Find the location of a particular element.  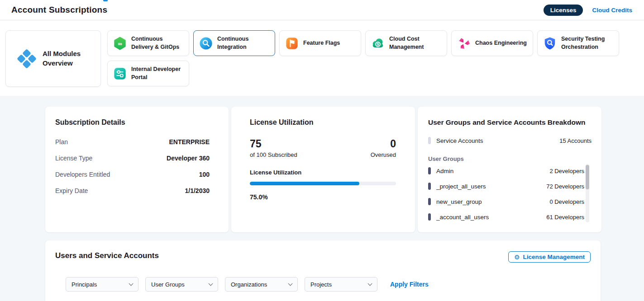

used-count: 75 is located at coordinates (273, 144).